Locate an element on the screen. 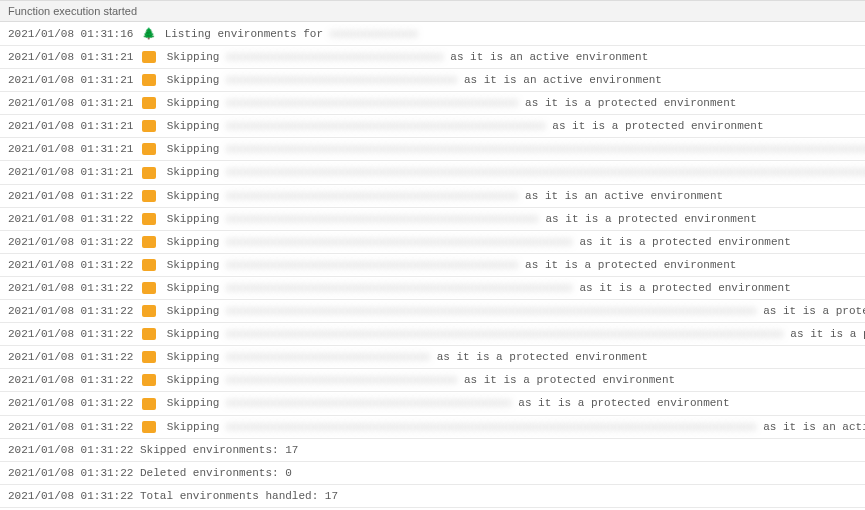 This screenshot has height=510, width=865. log-header-row: Function execution started is located at coordinates (432, 12).